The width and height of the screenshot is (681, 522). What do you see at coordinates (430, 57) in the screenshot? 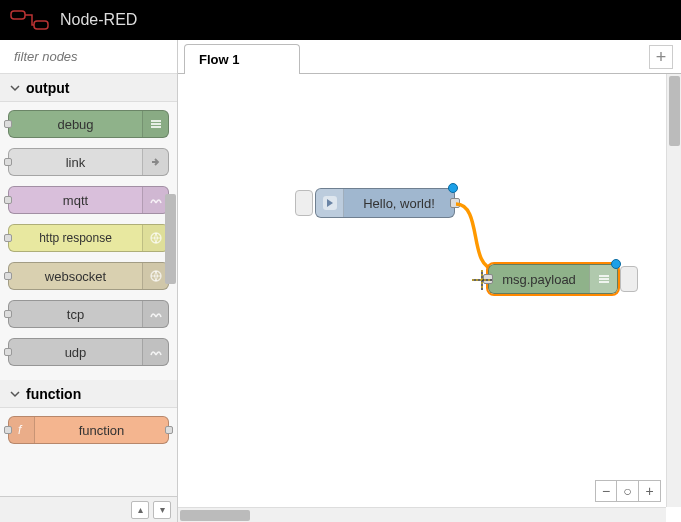
I see `tab-bar: Flow 1 +` at bounding box center [430, 57].